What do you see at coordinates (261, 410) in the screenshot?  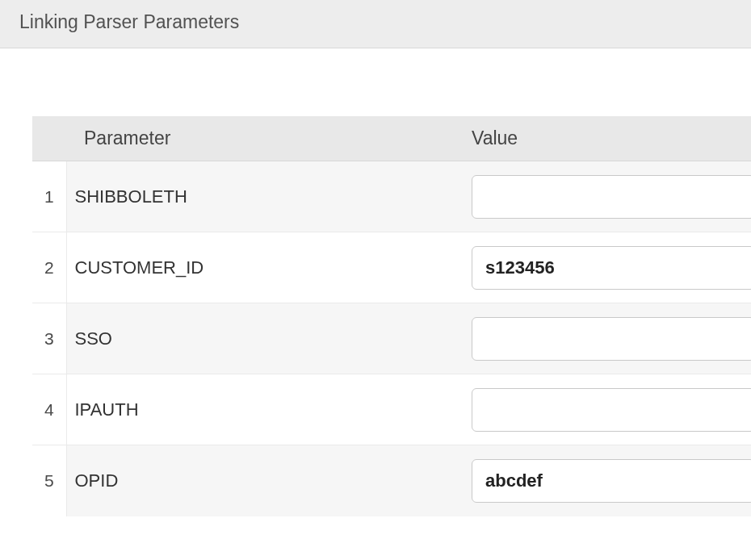 I see `row-parameter: IPAUTH` at bounding box center [261, 410].